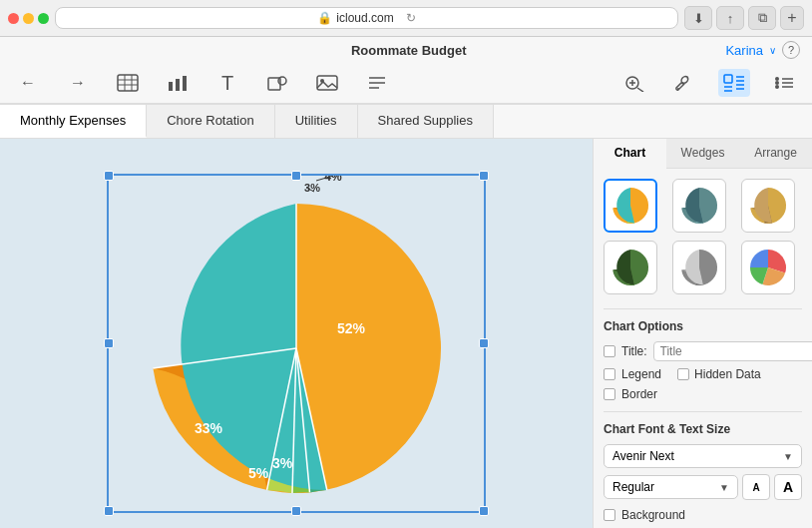 The height and width of the screenshot is (528, 812). I want to click on font-family-chevron-icon: ▼, so click(788, 457).